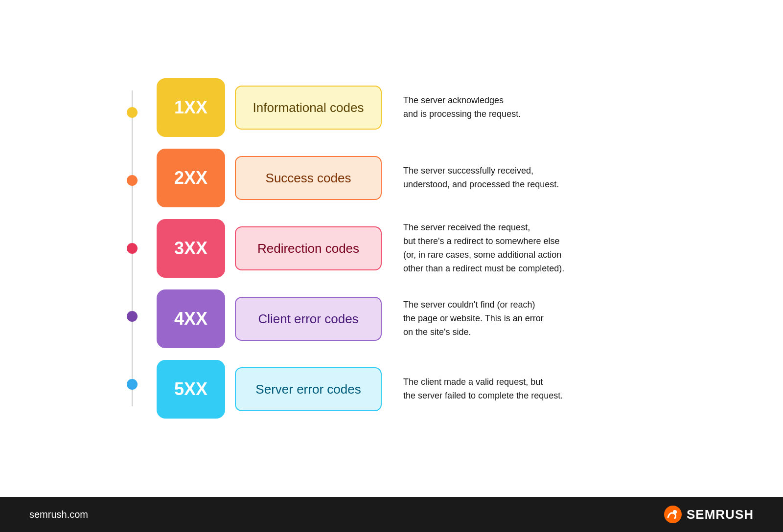 Image resolution: width=783 pixels, height=532 pixels. What do you see at coordinates (392, 514) in the screenshot?
I see `footer: semrush.com SEMRUSH` at bounding box center [392, 514].